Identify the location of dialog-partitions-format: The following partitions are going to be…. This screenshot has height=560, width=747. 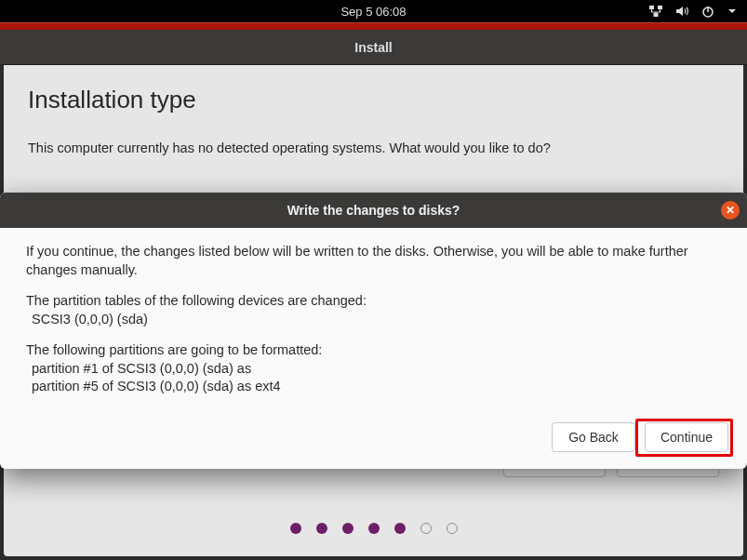
(374, 368).